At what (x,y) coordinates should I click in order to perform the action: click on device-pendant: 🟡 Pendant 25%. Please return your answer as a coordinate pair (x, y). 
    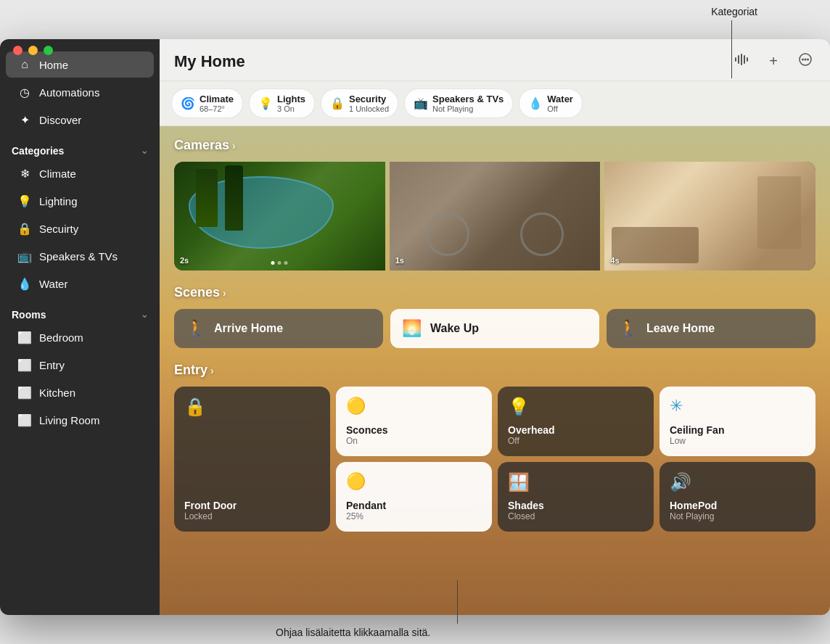
    Looking at the image, I should click on (414, 497).